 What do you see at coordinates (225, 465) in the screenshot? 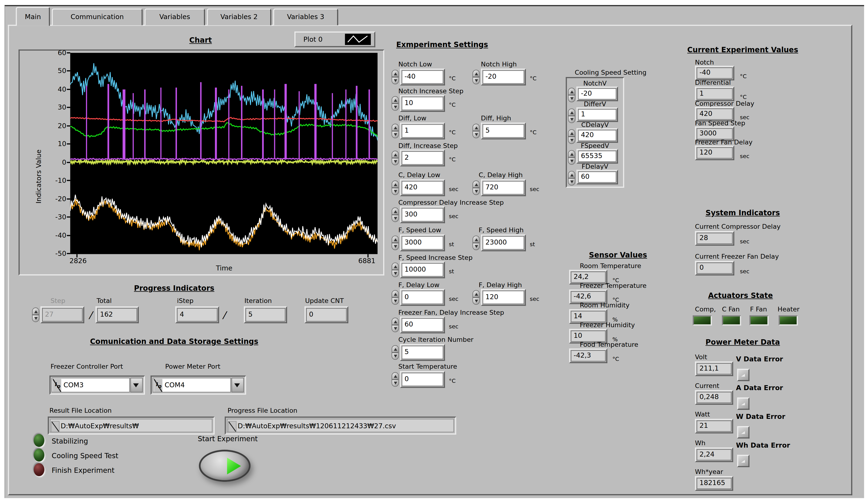
I see `start-experiment-button` at bounding box center [225, 465].